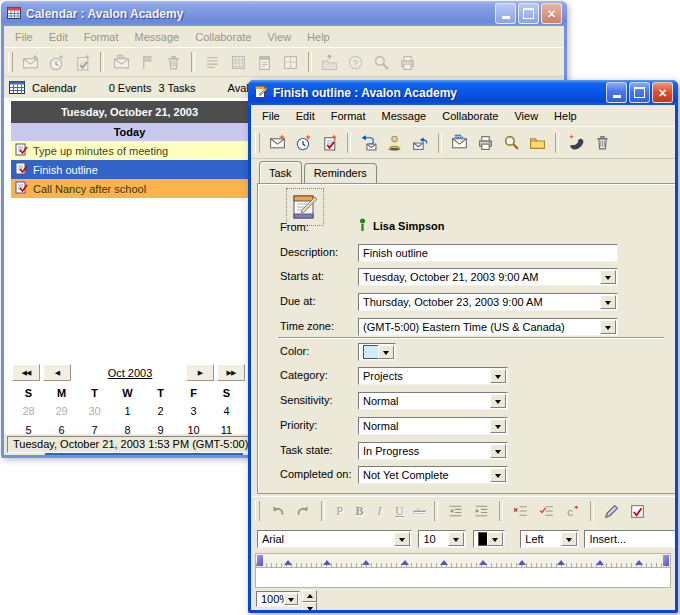  I want to click on font-color-select, so click(490, 539).